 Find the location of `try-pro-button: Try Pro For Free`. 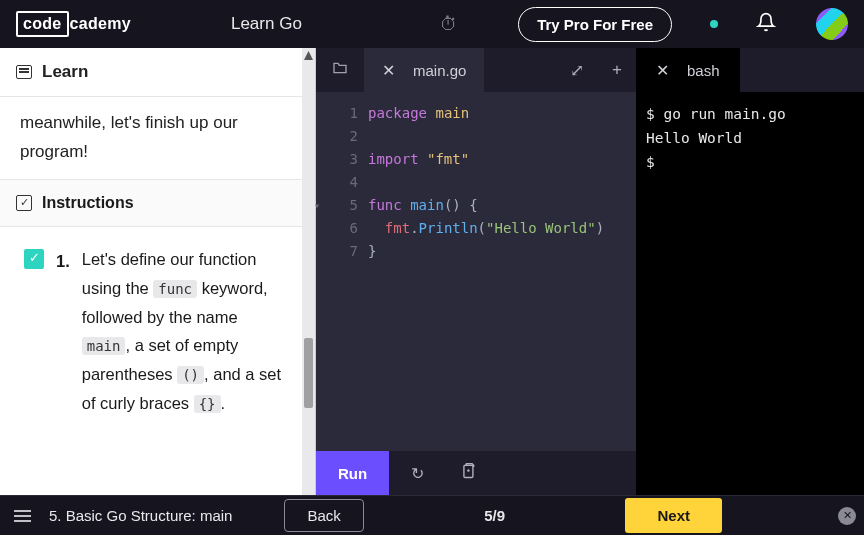

try-pro-button: Try Pro For Free is located at coordinates (595, 24).